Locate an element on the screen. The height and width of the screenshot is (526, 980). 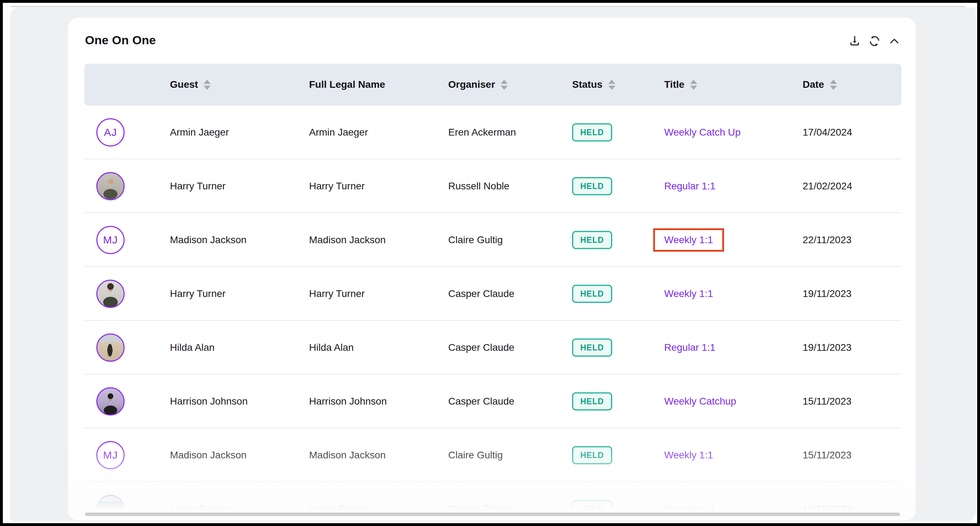
full-legal-name-cell: Armin Jaeger is located at coordinates (339, 132).